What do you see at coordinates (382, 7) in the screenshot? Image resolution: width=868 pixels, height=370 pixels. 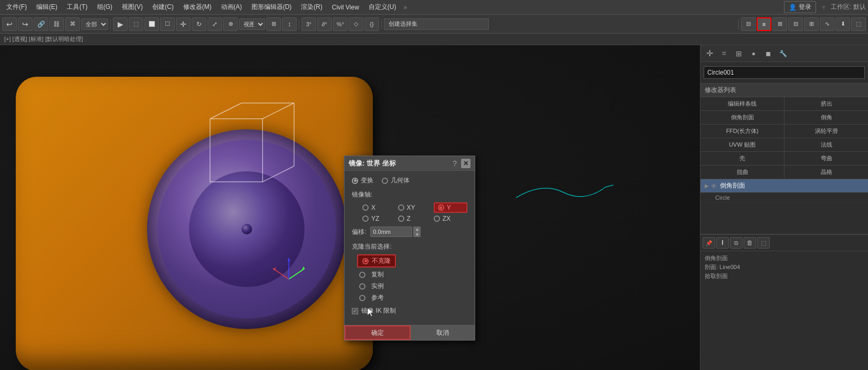 I see `menu-customize: 自定义(U)` at bounding box center [382, 7].